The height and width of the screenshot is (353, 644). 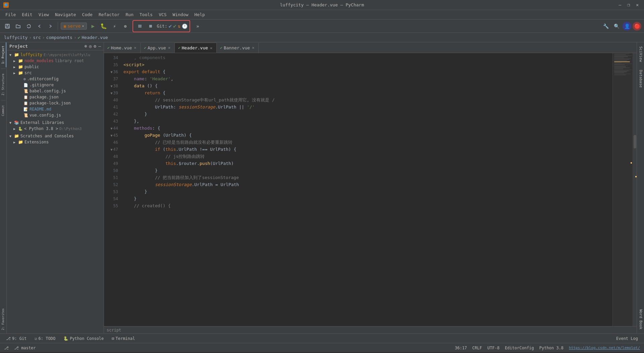 I want to click on code-line-52: sessionStorage . UrlPath = UrlPath, so click(x=367, y=185).